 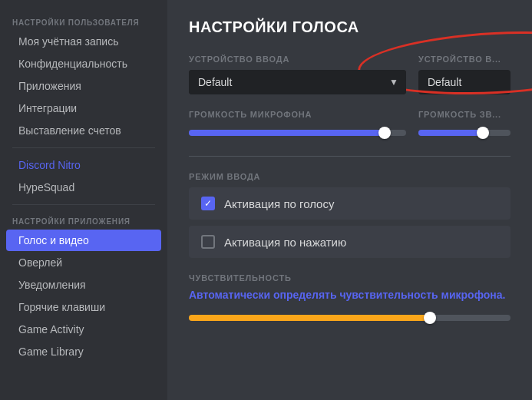 I want to click on sidebar-item-nitro: Discord Nitro, so click(x=84, y=165).